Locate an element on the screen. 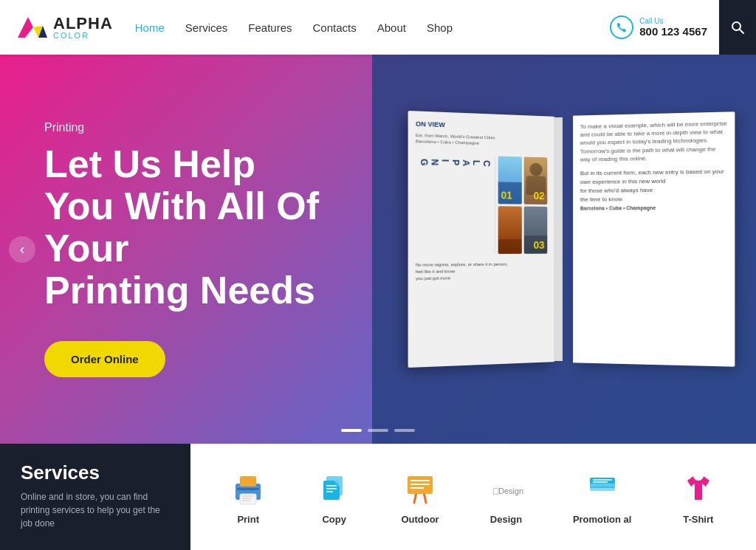  services-icons: Print Copy is located at coordinates (473, 497).